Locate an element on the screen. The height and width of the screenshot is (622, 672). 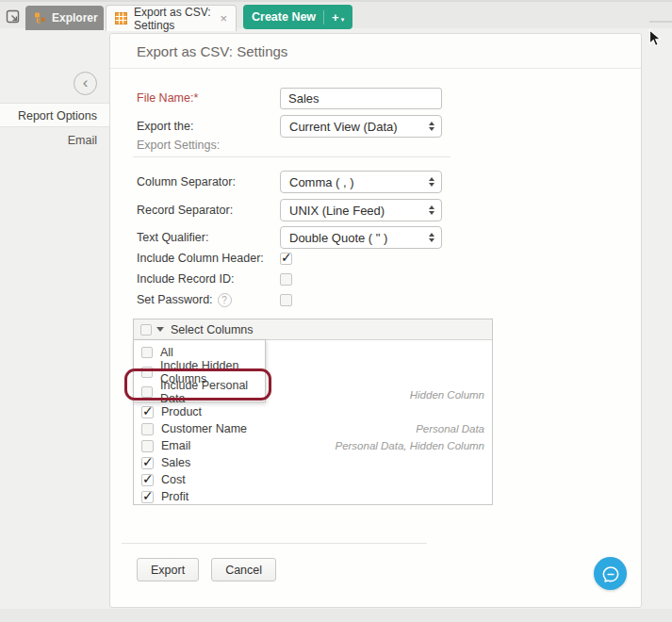
column-separator-label: Column Separator: is located at coordinates (208, 182).